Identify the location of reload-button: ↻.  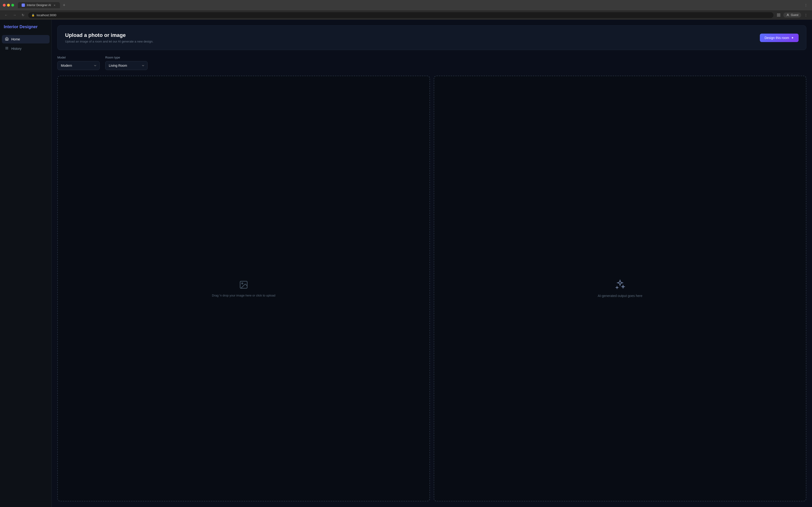
(23, 15).